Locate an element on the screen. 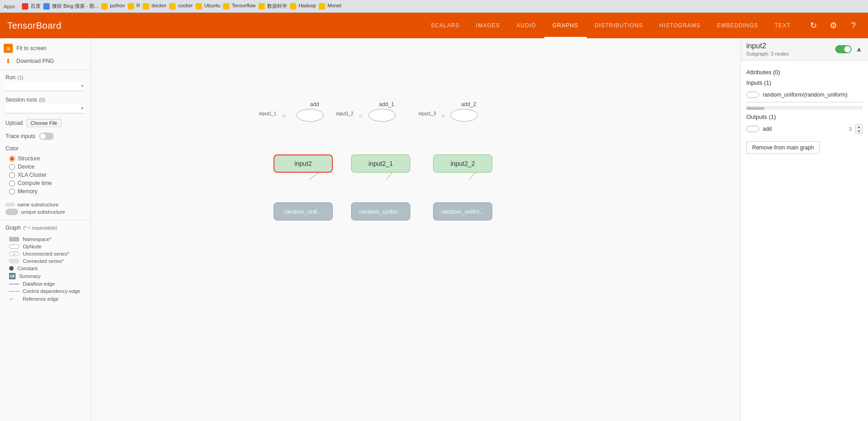 This screenshot has width=868, height=421. bookmark-tensorflow: Tensorflow is located at coordinates (239, 6).